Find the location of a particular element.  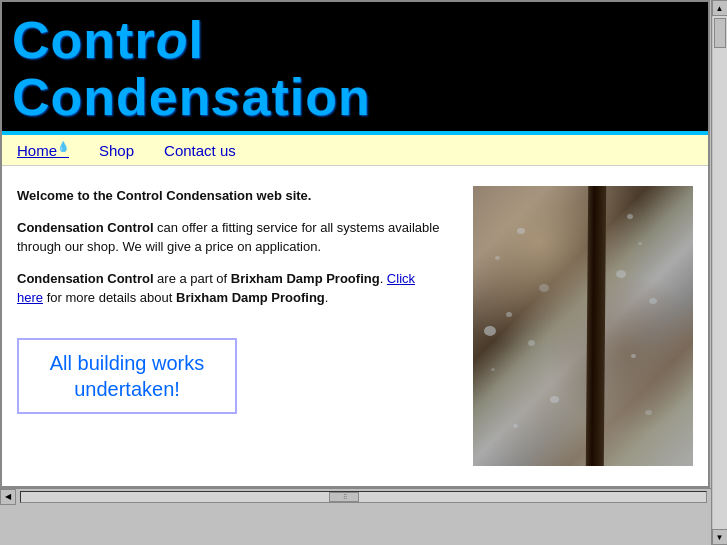

title-line1: Control is located at coordinates (355, 40).